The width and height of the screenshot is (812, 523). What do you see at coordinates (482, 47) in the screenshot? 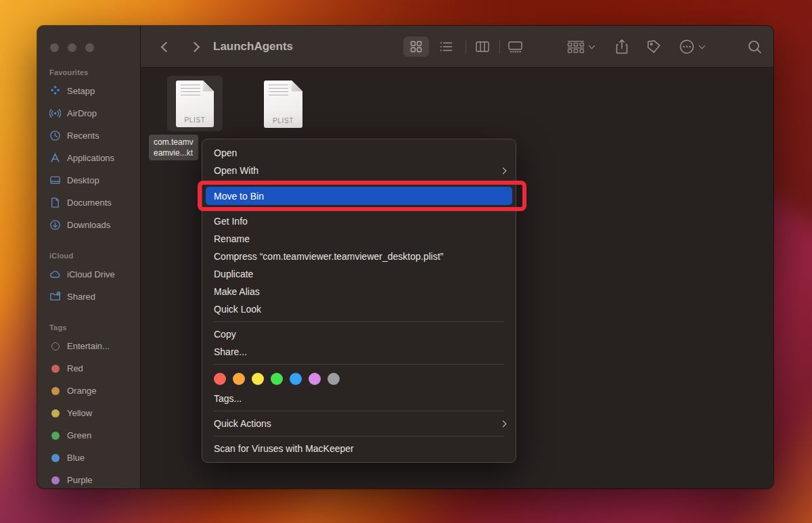
I see `column-view-button` at bounding box center [482, 47].